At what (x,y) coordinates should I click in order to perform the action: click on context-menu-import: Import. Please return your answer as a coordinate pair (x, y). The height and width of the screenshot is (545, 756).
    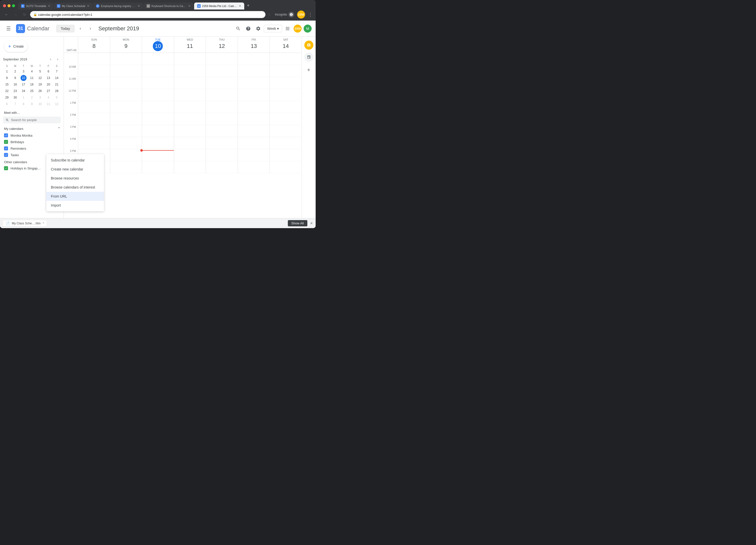
    Looking at the image, I should click on (55, 205).